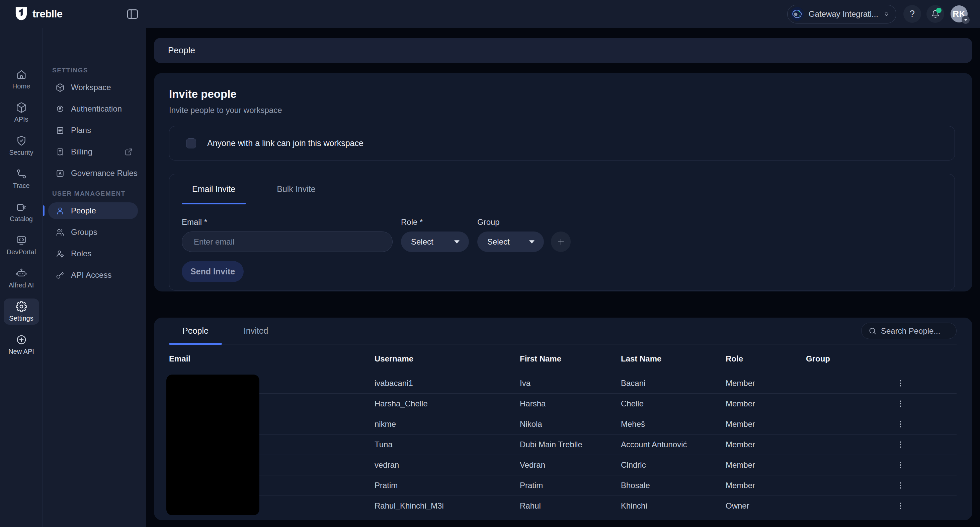 Image resolution: width=980 pixels, height=527 pixels. What do you see at coordinates (935, 14) in the screenshot?
I see `notifications-button` at bounding box center [935, 14].